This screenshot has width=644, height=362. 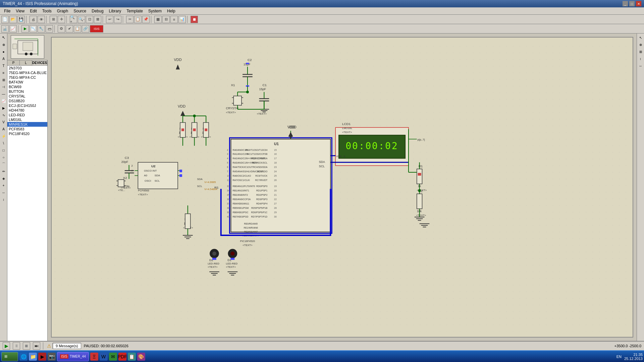 What do you see at coordinates (28, 124) in the screenshot?
I see `device-minres1k: MINRES1K` at bounding box center [28, 124].